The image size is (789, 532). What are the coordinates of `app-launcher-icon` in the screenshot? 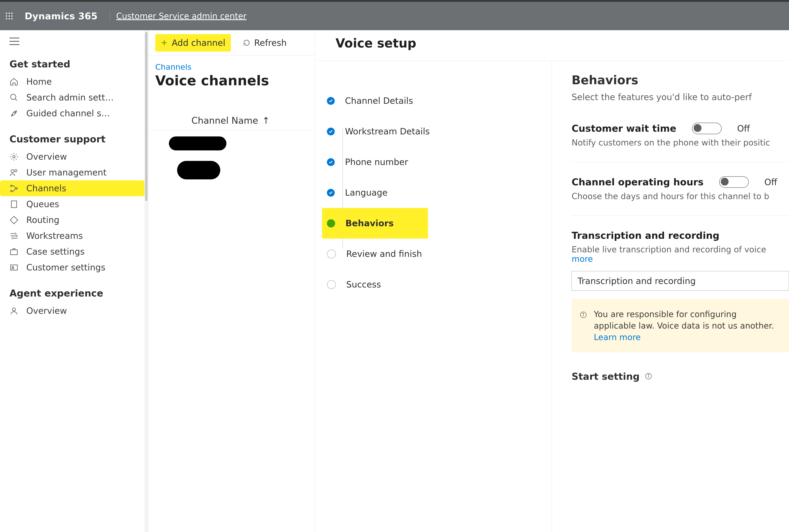 It's located at (9, 16).